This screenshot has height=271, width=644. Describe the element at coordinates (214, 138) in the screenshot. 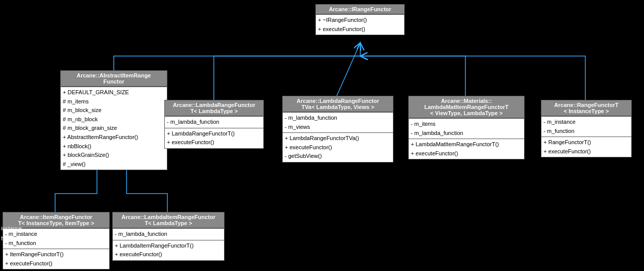

I see `box-lambdarangefunctort-s2: + LambdaRangeFunctorT() + executeFunctor…` at that location.